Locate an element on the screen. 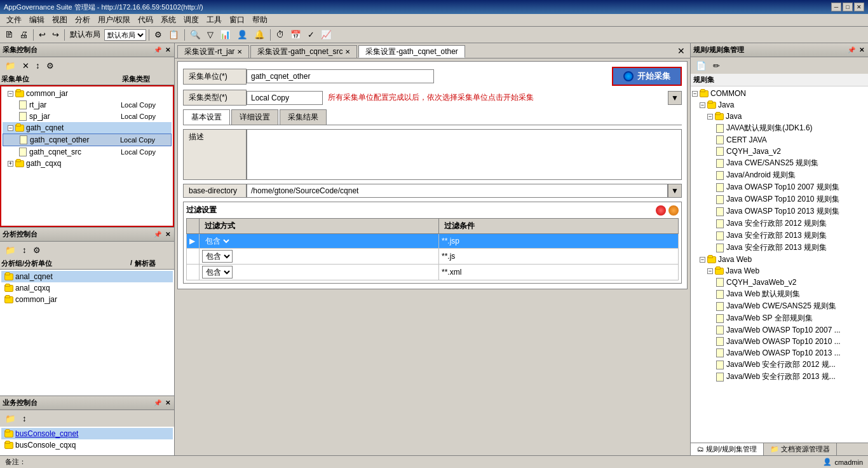 This screenshot has height=468, width=868. tree-item-common-jar2: common_jar is located at coordinates (87, 299).